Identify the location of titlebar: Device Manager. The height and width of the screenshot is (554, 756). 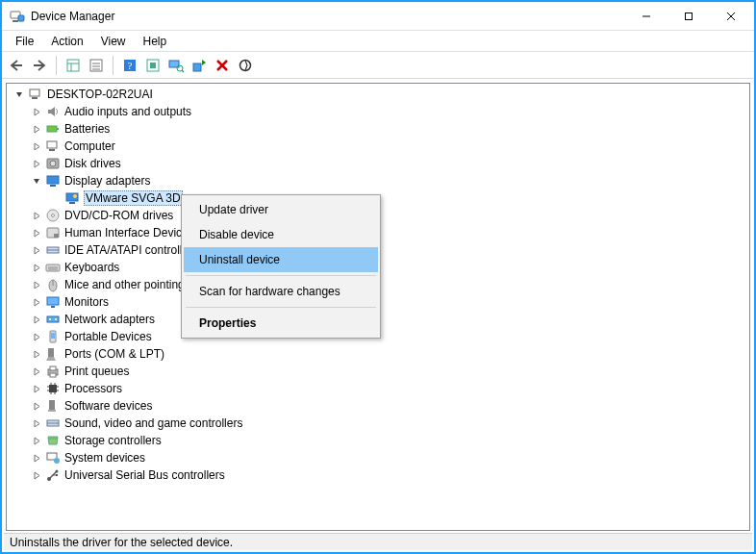
(378, 16).